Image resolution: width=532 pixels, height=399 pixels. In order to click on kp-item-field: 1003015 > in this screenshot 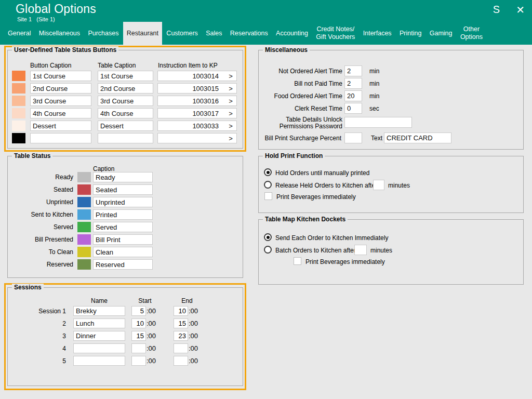, I will do `click(197, 88)`.